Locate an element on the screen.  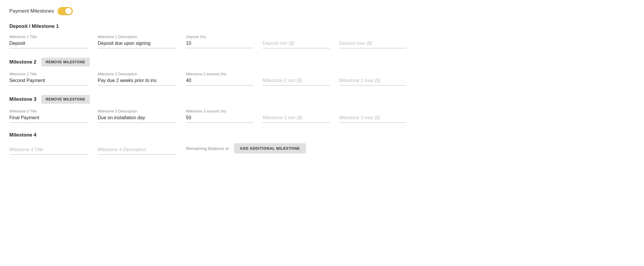
milestone2-title-label: Milestone 2 Title is located at coordinates (49, 74).